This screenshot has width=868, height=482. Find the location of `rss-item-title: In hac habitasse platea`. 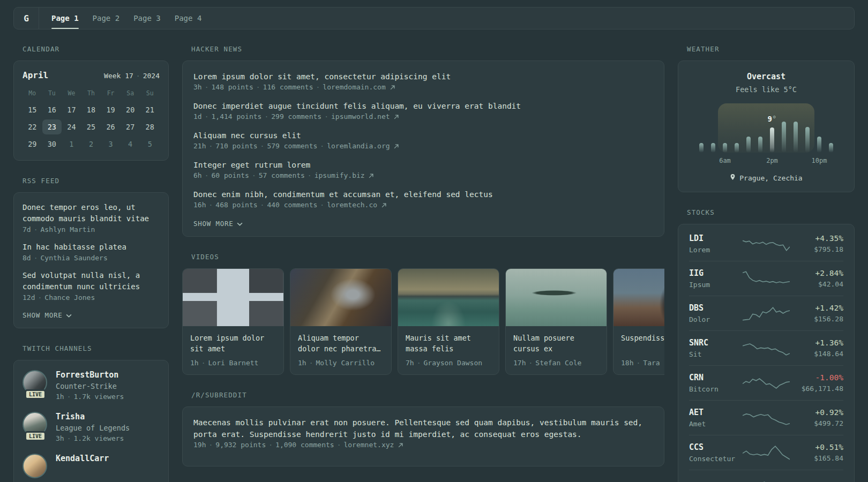

rss-item-title: In hac habitasse platea is located at coordinates (91, 247).